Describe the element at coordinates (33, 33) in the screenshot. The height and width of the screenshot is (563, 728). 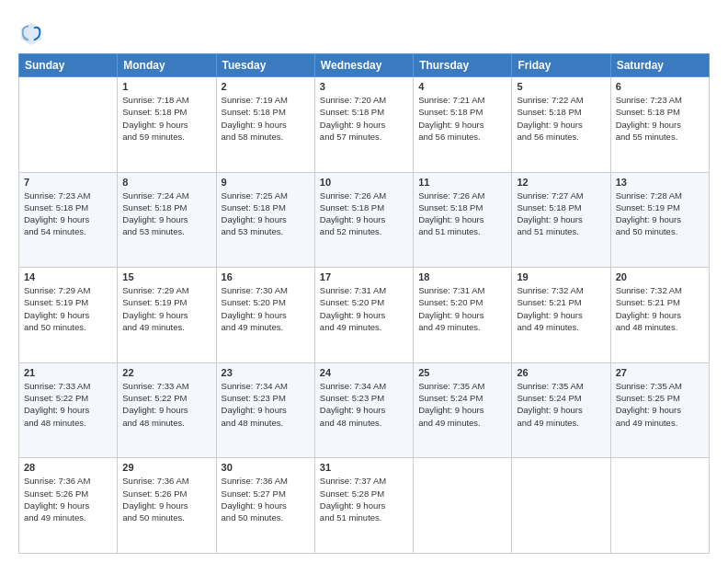
I see `logo` at that location.